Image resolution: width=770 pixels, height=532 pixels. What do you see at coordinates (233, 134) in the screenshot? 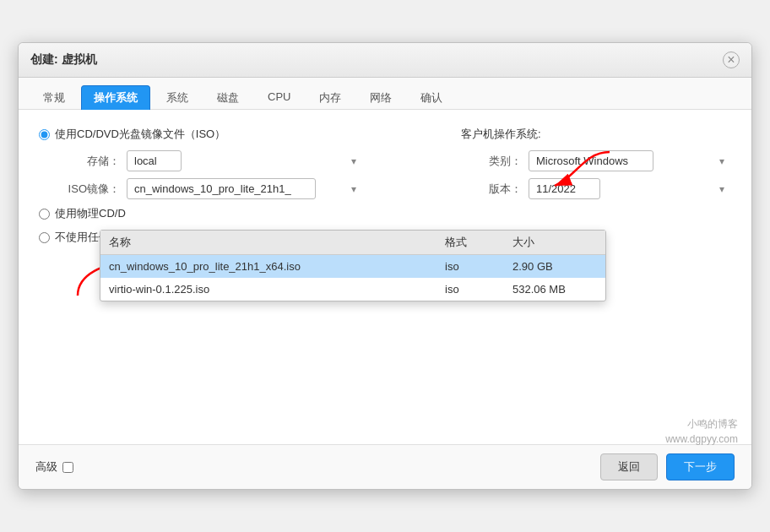
I see `radio-iso-row: 使用CD/DVD光盘镜像文件（ISO）` at bounding box center [233, 134].